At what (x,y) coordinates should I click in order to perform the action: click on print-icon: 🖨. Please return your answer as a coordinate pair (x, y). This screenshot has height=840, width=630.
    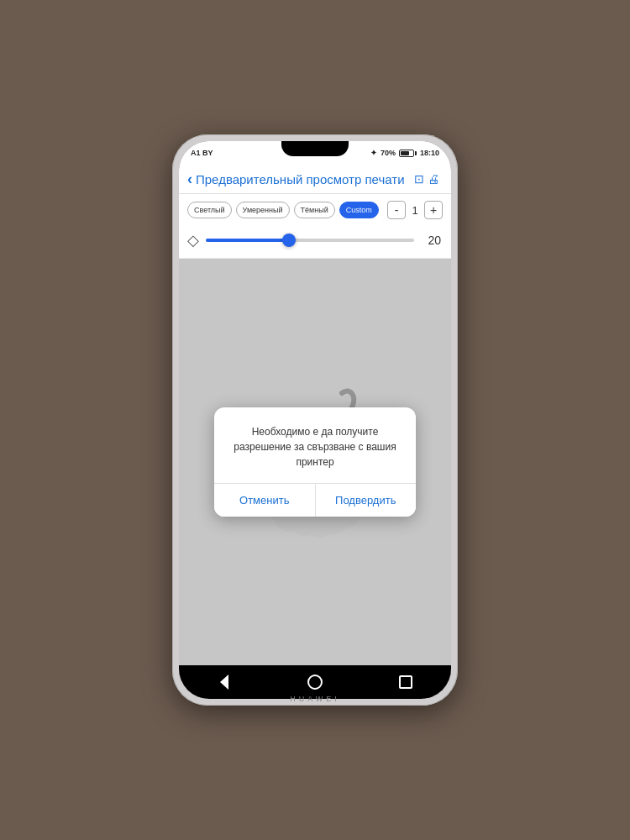
    Looking at the image, I should click on (433, 179).